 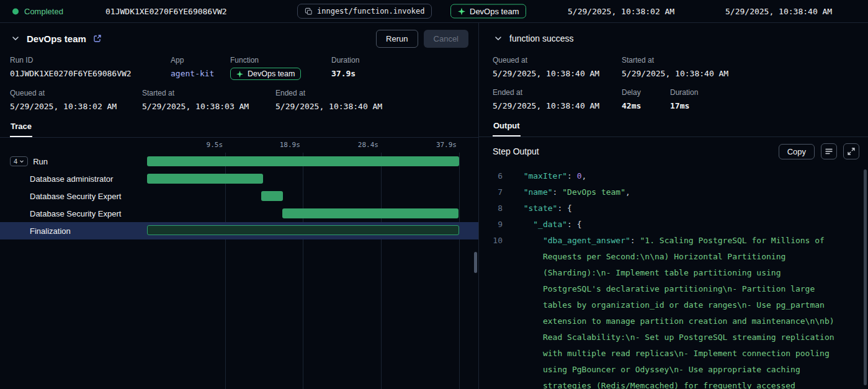 I want to click on step-details-row-1: Queued at 5/29/2025, 10:38:40 AM Started…, so click(x=674, y=68).